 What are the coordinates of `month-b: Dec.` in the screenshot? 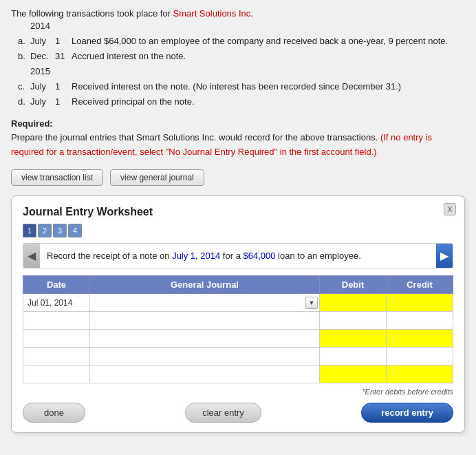 It's located at (43, 56).